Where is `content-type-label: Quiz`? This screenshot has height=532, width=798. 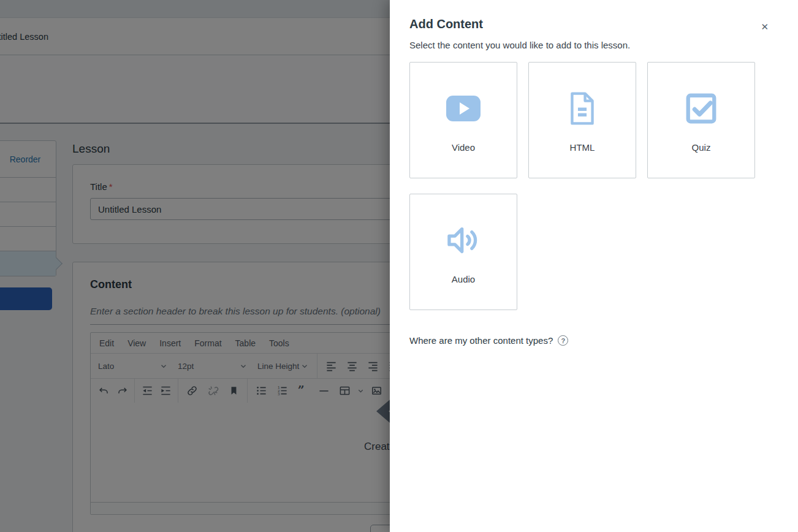 content-type-label: Quiz is located at coordinates (701, 147).